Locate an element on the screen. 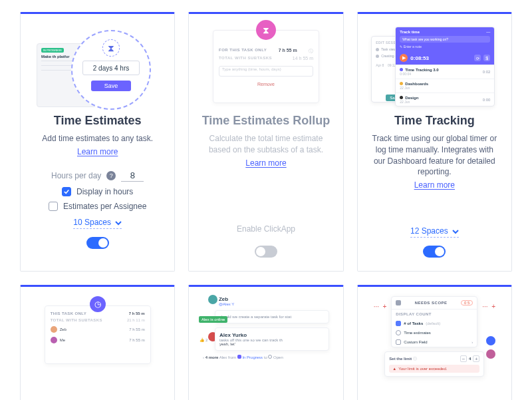  preview-rollup: ⧗ FOR THIS TASK ONLY7 h 55 mⓘ TOTAL WITH… is located at coordinates (266, 67).